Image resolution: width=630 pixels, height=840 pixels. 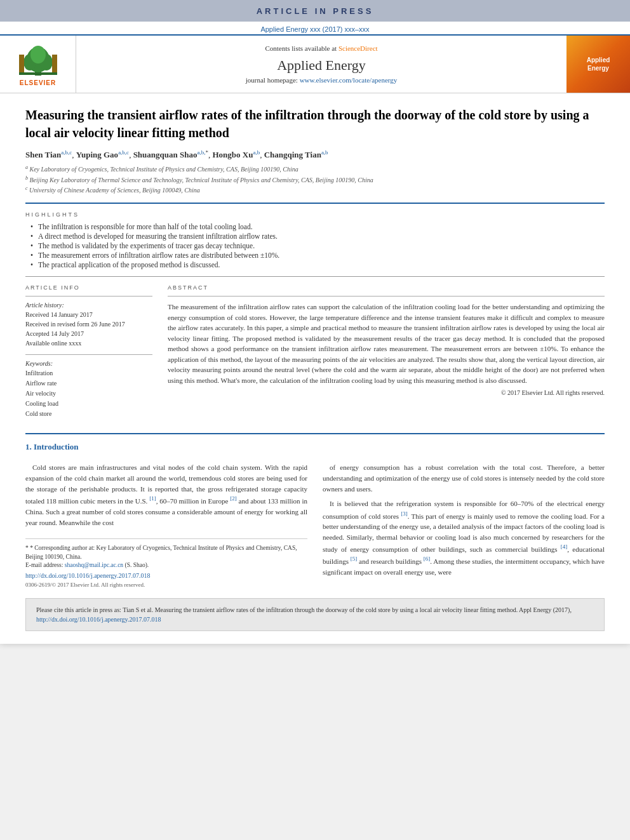 What do you see at coordinates (318, 265) in the screenshot?
I see `highlight-item: The practical application of the propose…` at bounding box center [318, 265].